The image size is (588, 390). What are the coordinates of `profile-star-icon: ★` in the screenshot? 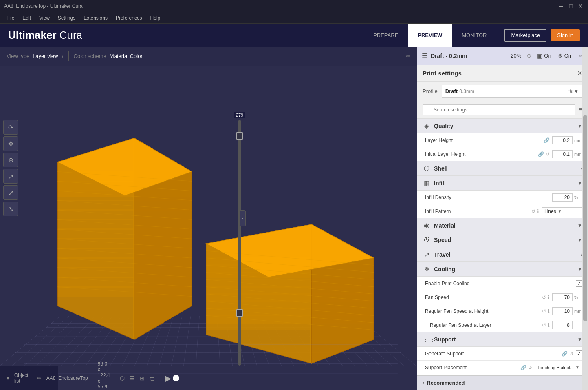 It's located at (571, 91).